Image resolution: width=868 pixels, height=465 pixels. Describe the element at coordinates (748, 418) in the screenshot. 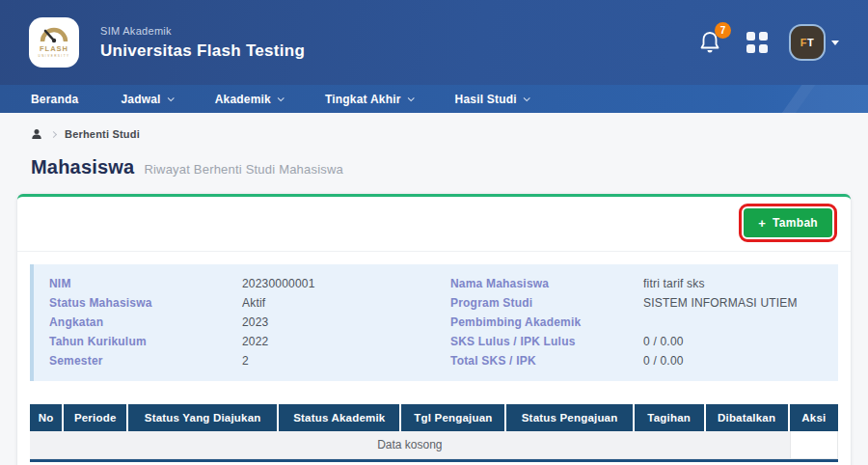

I see `col-dibatalkan: Dibatalkan` at that location.